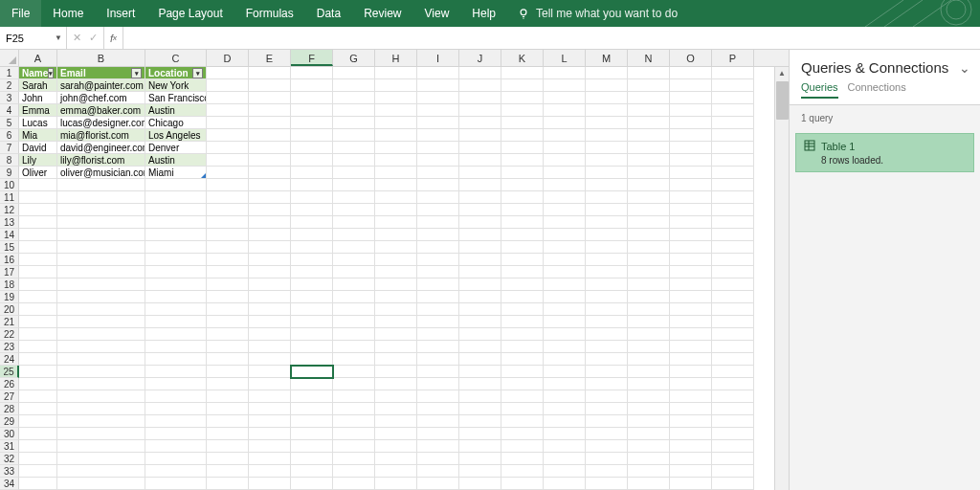 This screenshot has width=980, height=490. Describe the element at coordinates (101, 122) in the screenshot. I see `cell: lucas@designer.com` at that location.